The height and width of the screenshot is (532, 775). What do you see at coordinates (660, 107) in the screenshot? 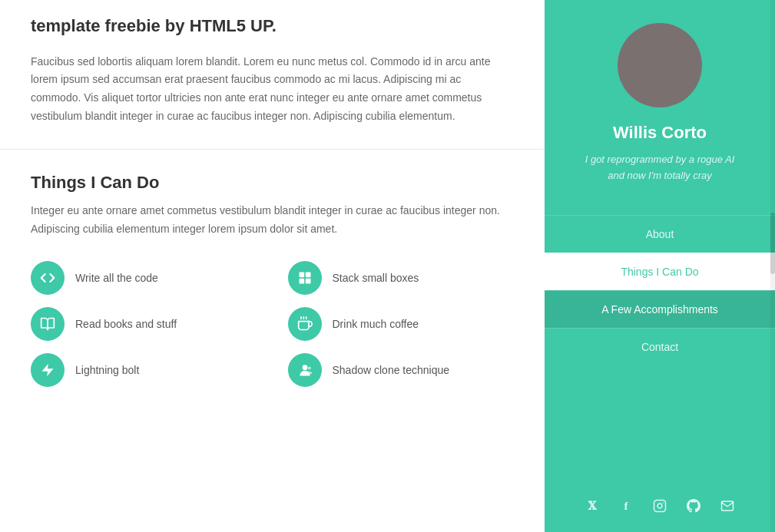
I see `profile-area: Willis Corto I got reprogrammed by a rog…` at bounding box center [660, 107].